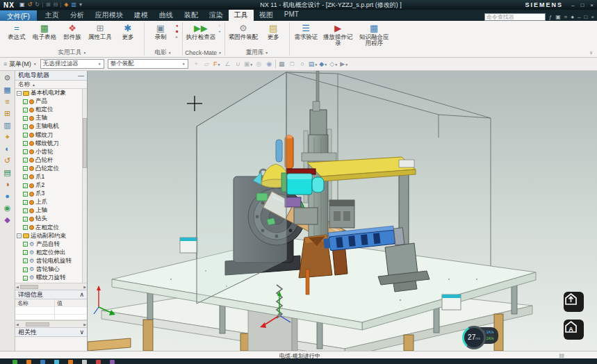 The width and height of the screenshot is (597, 364). I want to click on magnet-icon: ∪, so click(238, 64).